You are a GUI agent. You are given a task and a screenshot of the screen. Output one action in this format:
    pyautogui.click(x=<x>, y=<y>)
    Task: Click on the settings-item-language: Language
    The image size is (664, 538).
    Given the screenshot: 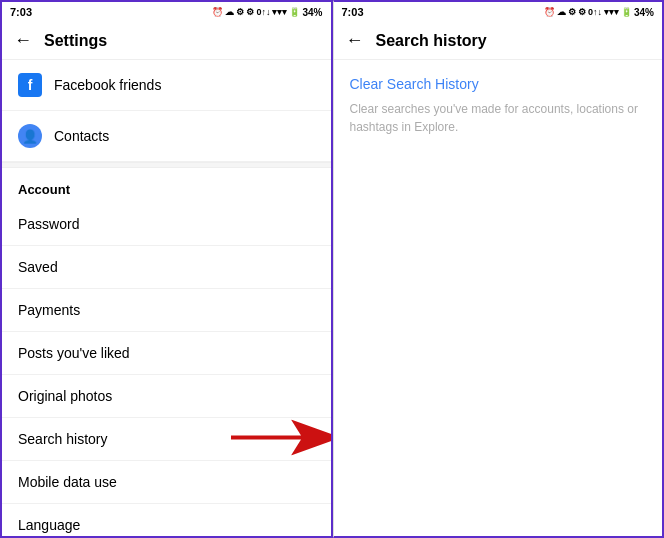 What is the action you would take?
    pyautogui.click(x=166, y=520)
    